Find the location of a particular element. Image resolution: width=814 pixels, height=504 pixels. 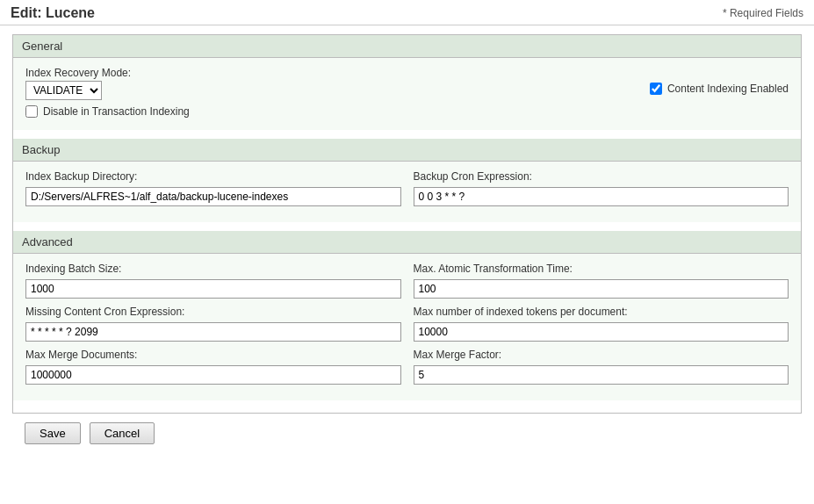

indexing-batch-size-label: Indexing Batch Size: is located at coordinates (213, 269).